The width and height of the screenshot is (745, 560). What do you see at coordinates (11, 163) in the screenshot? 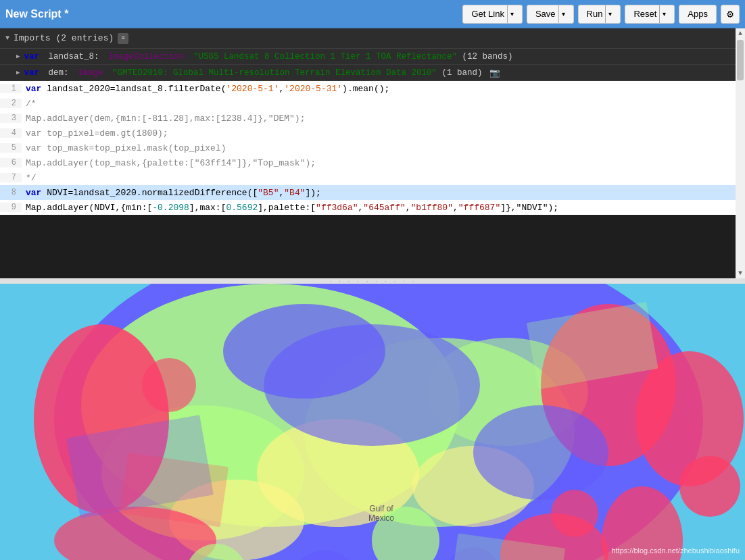
I see `line-number-6: 6` at bounding box center [11, 163].